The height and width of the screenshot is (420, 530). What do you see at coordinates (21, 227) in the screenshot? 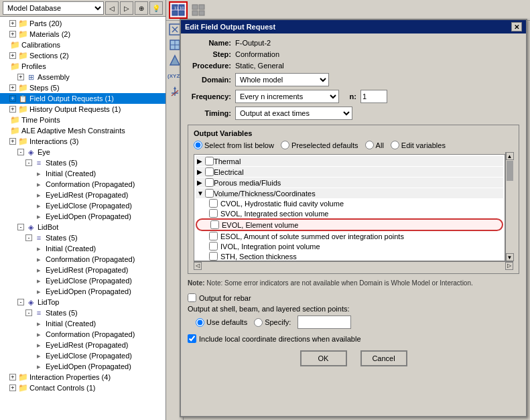
I see `toggle-lidbot: -` at bounding box center [21, 227].